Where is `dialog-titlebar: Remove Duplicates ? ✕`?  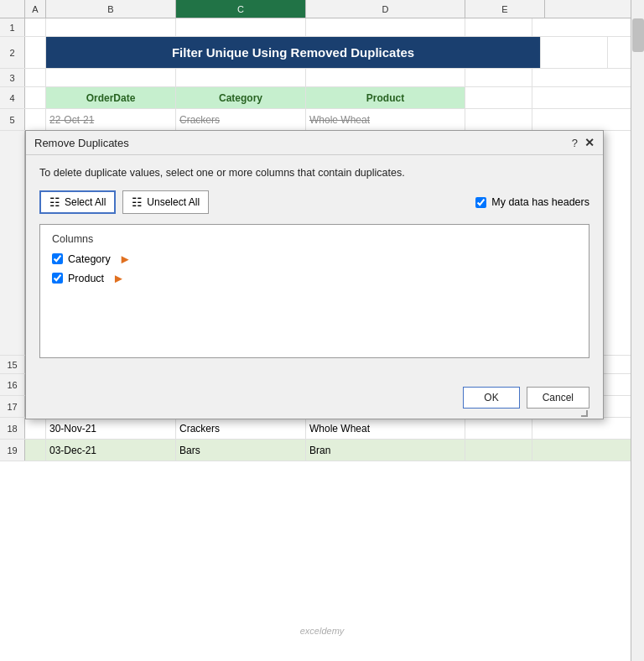
dialog-titlebar: Remove Duplicates ? ✕ is located at coordinates (314, 143).